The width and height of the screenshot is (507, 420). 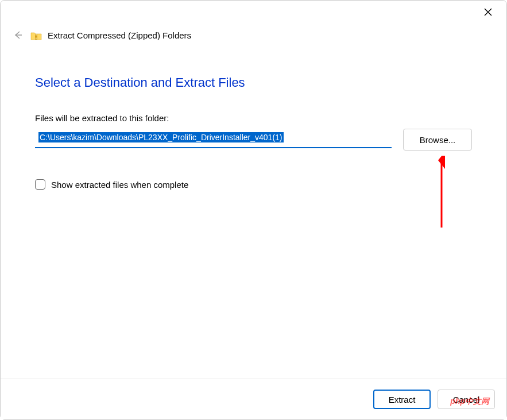 I want to click on path-label: Files will be extracted to this folder:, so click(x=254, y=118).